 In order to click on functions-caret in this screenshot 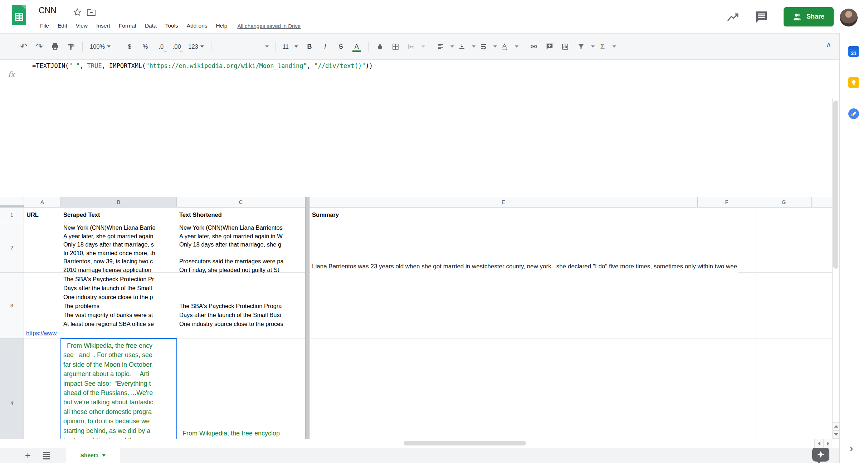, I will do `click(614, 47)`.